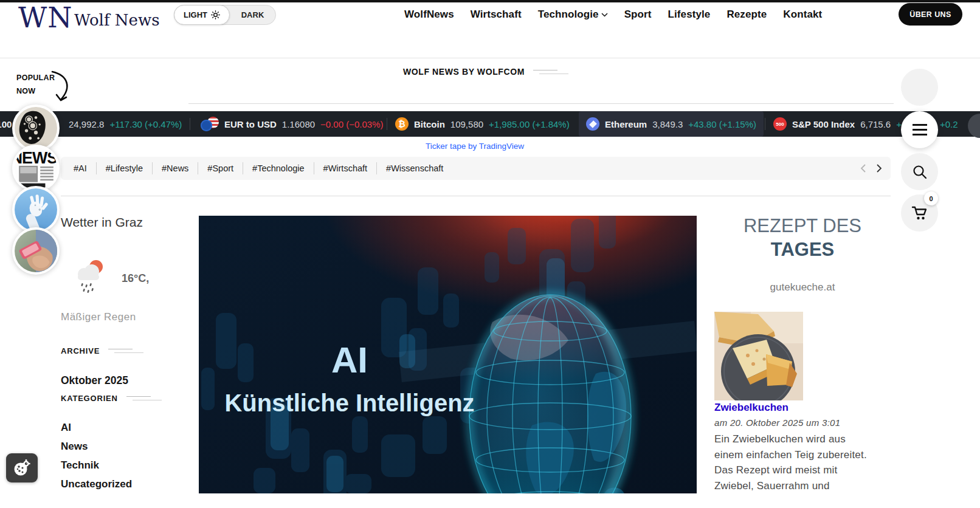 This screenshot has height=508, width=980. I want to click on brand-line: WOLF NEWS BY WOLFCOM, so click(486, 72).